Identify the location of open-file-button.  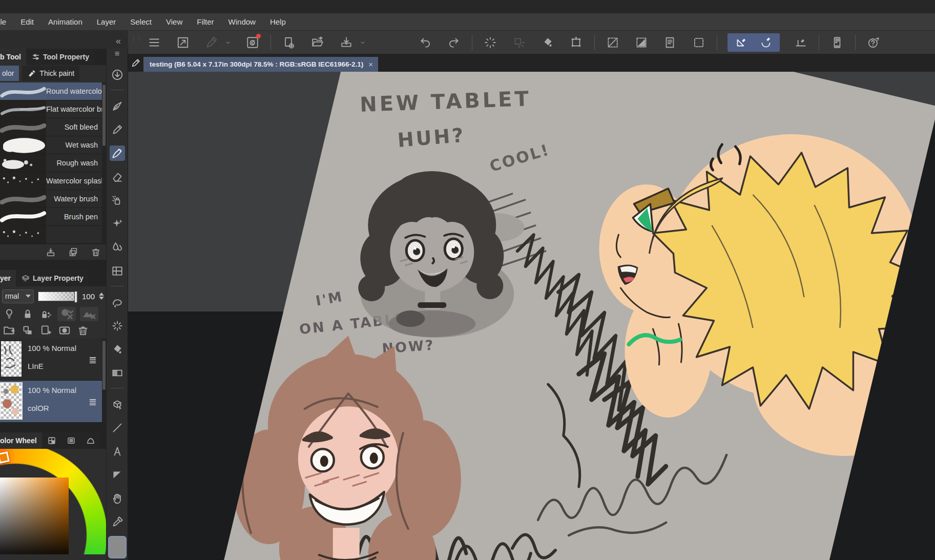
(318, 43).